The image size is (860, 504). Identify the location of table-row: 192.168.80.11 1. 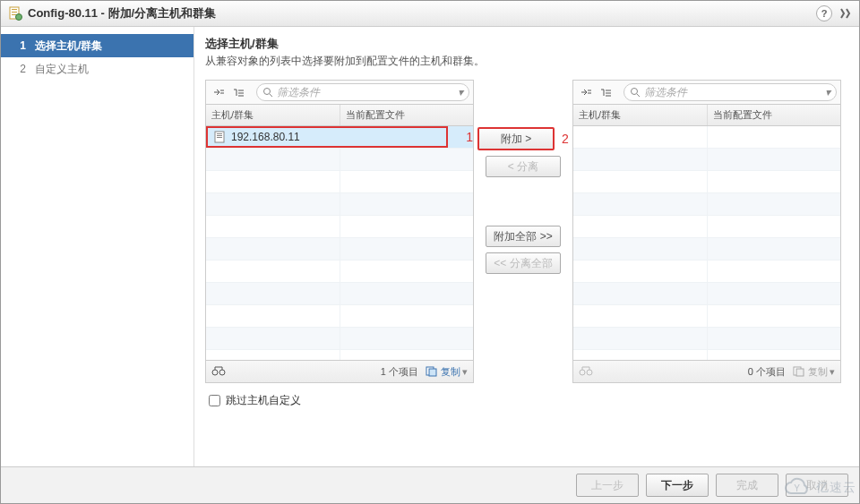
(340, 138).